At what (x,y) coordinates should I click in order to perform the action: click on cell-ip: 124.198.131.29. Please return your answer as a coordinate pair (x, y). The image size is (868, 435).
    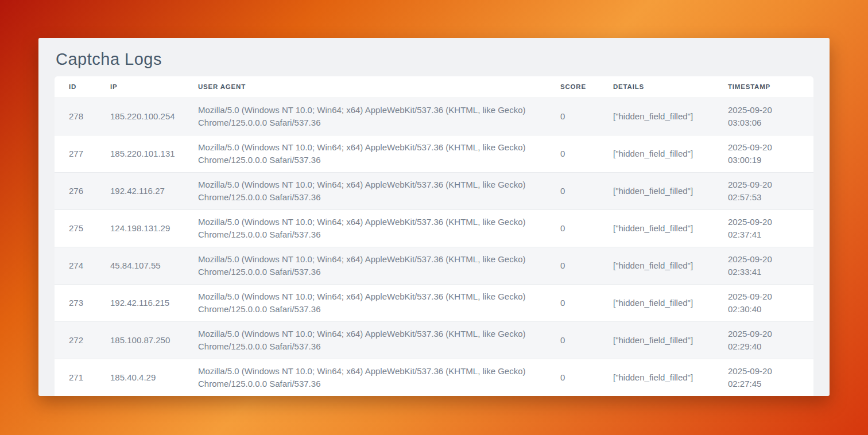
    Looking at the image, I should click on (140, 228).